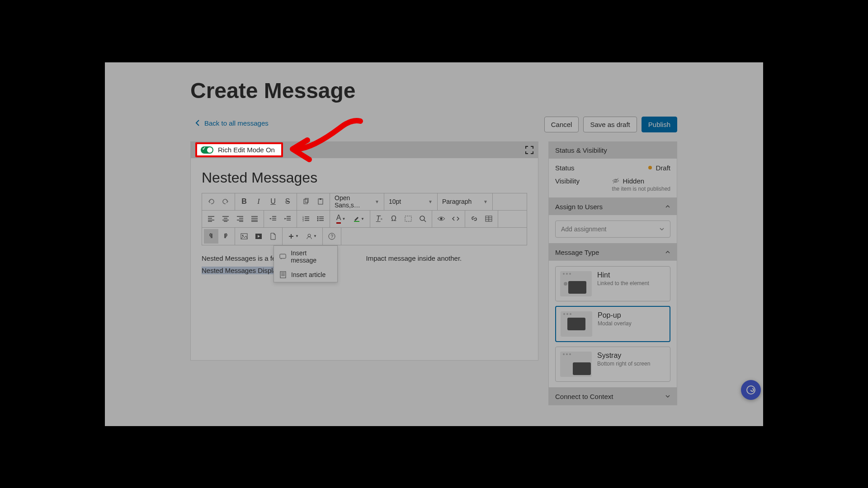  I want to click on systray-title: Systray, so click(624, 356).